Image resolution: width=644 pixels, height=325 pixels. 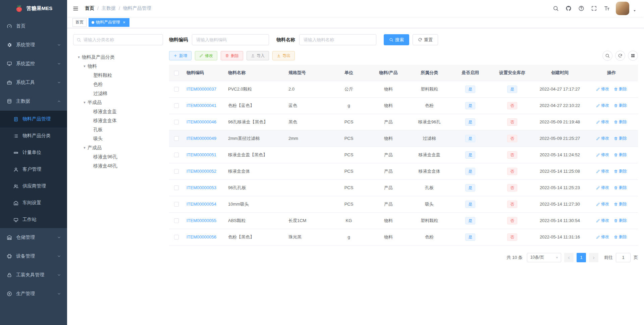 I want to click on reset-button: 重置, so click(x=425, y=40).